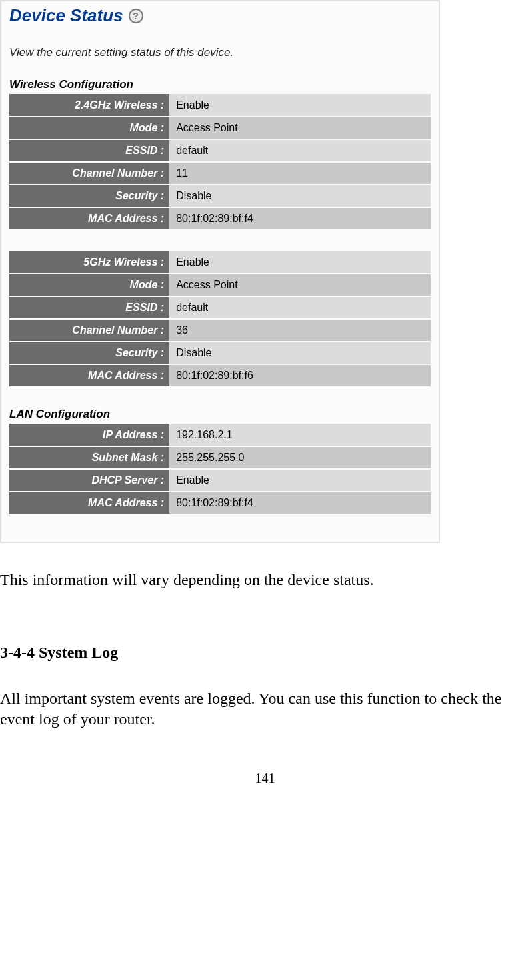 The width and height of the screenshot is (530, 980). I want to click on lan-config-heading: LAN Configuration, so click(220, 414).